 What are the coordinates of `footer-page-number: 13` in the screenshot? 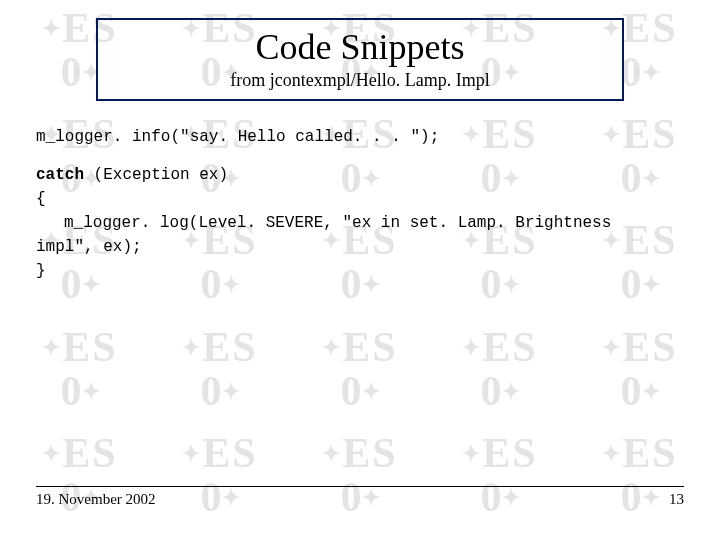 It's located at (676, 500).